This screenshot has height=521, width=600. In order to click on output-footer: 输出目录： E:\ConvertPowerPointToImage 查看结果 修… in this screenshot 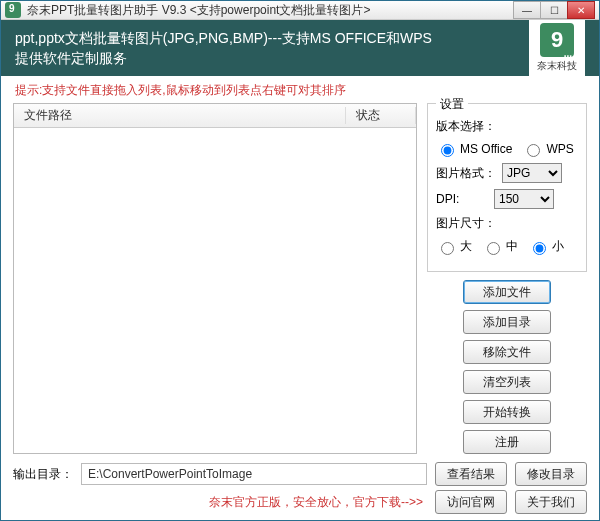, I will do `click(300, 473)`.